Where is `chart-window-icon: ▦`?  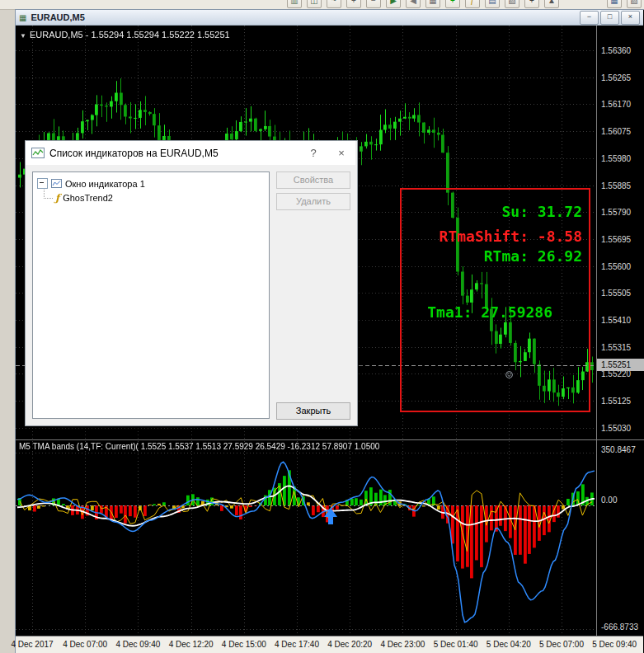
chart-window-icon: ▦ is located at coordinates (23, 18).